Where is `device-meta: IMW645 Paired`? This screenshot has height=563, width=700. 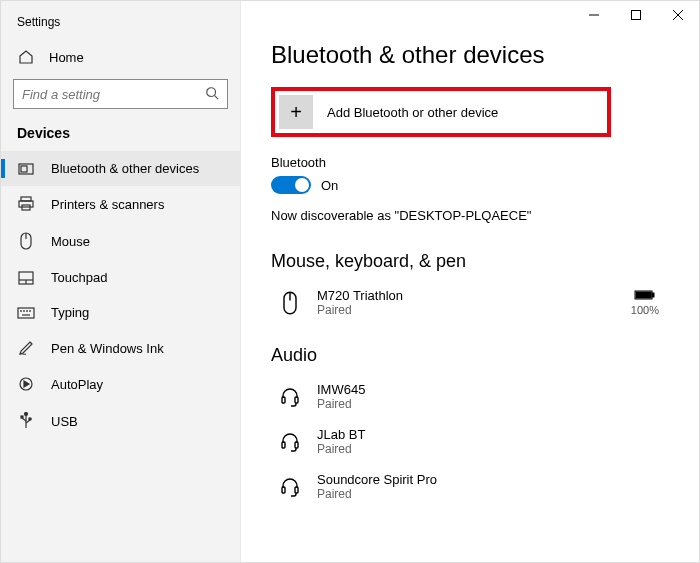 device-meta: IMW645 Paired is located at coordinates (341, 396).